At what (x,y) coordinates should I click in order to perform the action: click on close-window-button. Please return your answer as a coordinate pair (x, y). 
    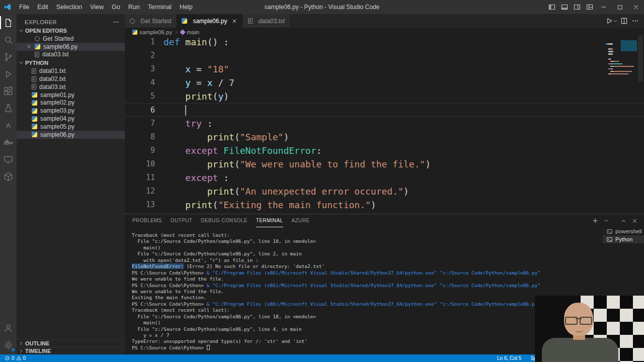
    Looking at the image, I should click on (636, 7).